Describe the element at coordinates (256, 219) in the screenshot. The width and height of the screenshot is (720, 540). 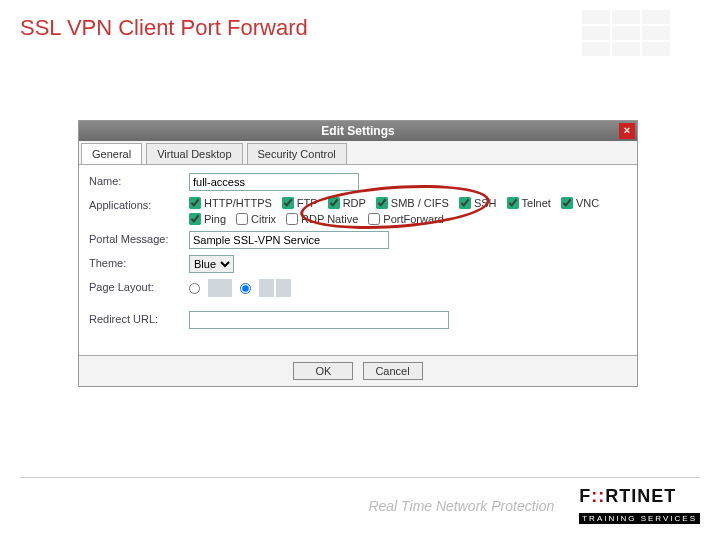
I see `app-citrix: Citrix` at that location.